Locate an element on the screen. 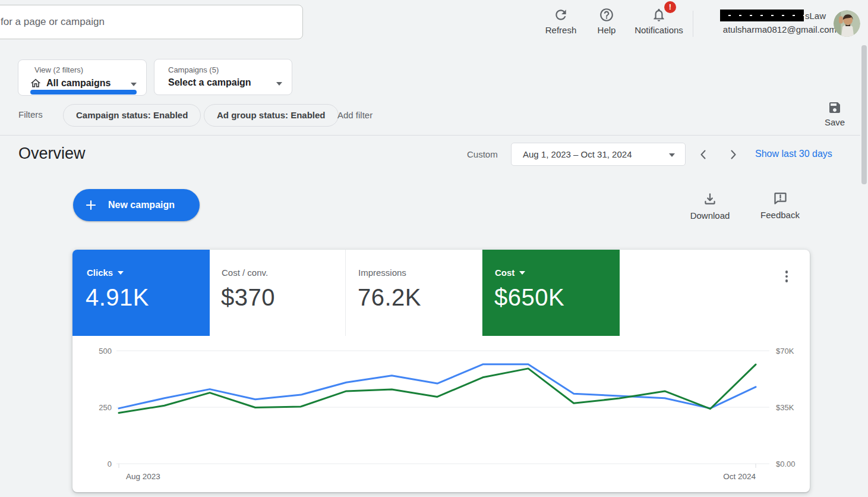  date-mode-label: Custom is located at coordinates (482, 155).